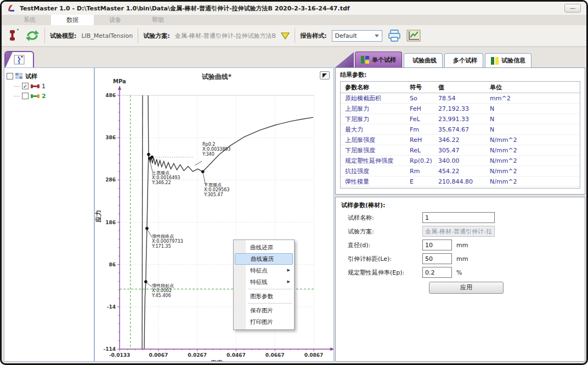 The height and width of the screenshot is (365, 588). I want to click on tab-label: 试验曲线, so click(425, 60).